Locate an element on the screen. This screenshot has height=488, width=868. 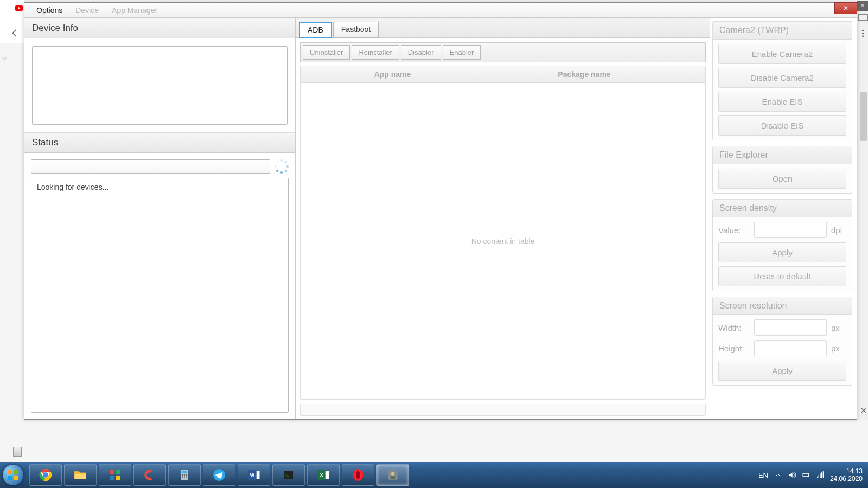
start-button is located at coordinates (13, 475).